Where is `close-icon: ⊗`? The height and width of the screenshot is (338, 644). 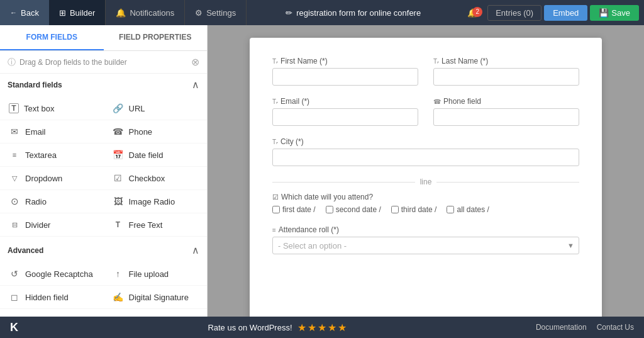
close-icon: ⊗ is located at coordinates (195, 62).